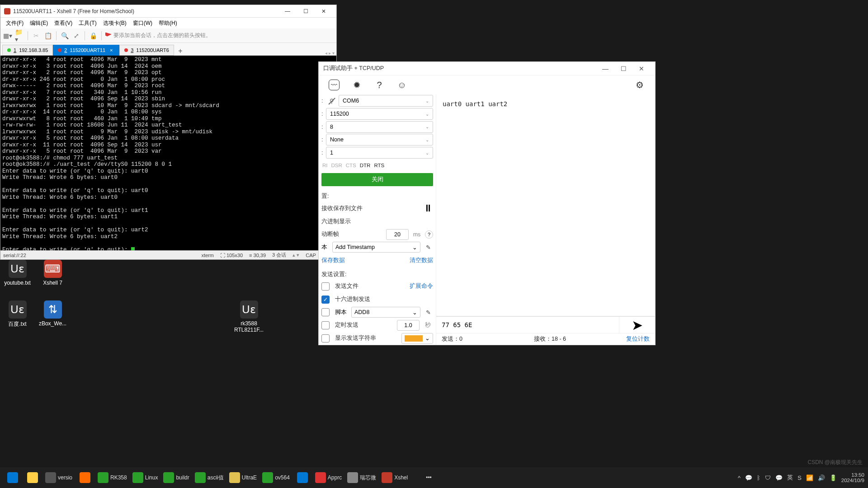  I want to click on tab-115200UART6: 3 115200UART6, so click(146, 50).